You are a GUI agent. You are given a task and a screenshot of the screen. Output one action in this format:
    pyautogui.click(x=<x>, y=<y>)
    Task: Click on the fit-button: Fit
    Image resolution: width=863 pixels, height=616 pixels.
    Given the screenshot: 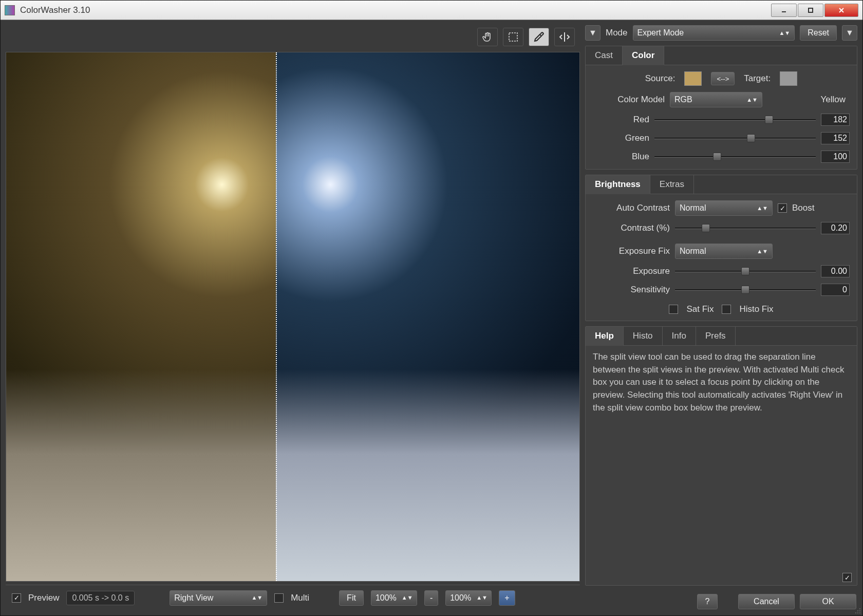 What is the action you would take?
    pyautogui.click(x=351, y=598)
    